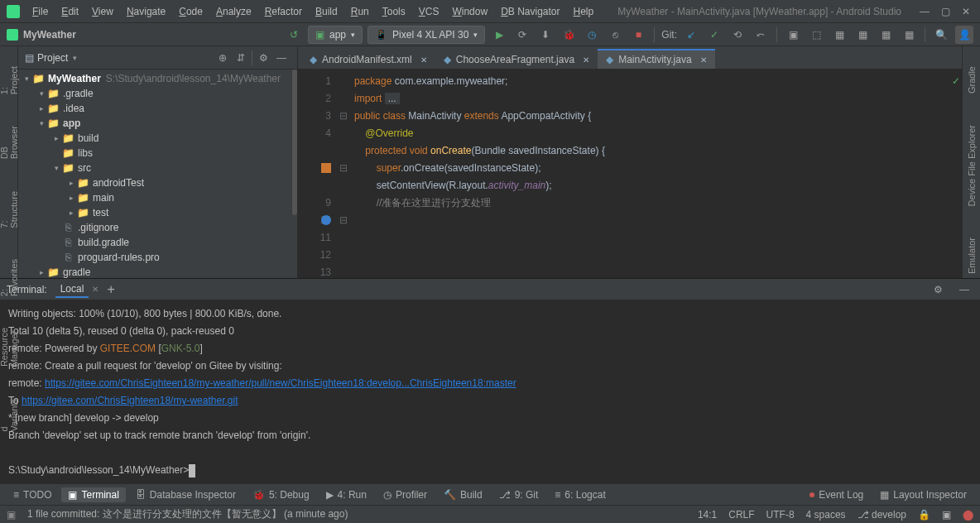 This screenshot has height=523, width=980. What do you see at coordinates (826, 515) in the screenshot?
I see `indent: 4 spaces` at bounding box center [826, 515].